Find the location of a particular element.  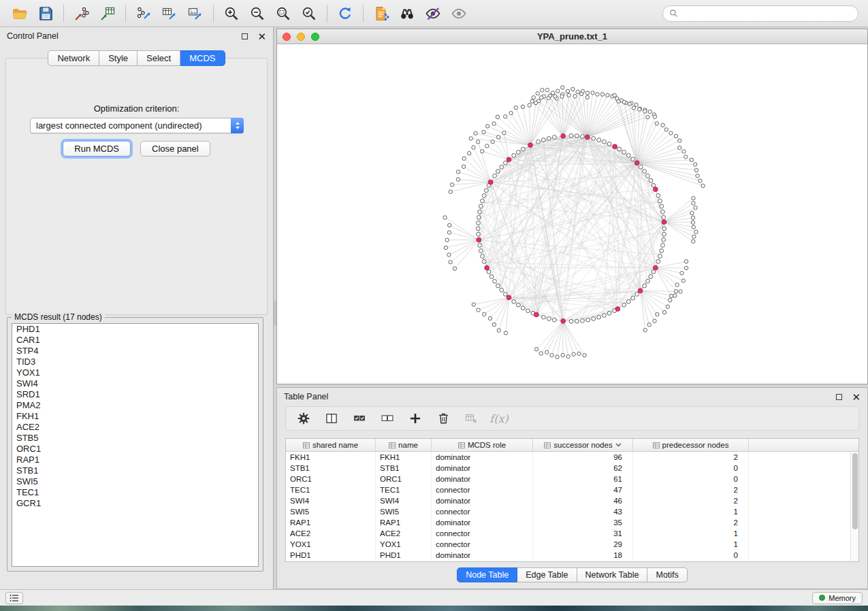

mcds-result-item: PHD1 is located at coordinates (135, 329).